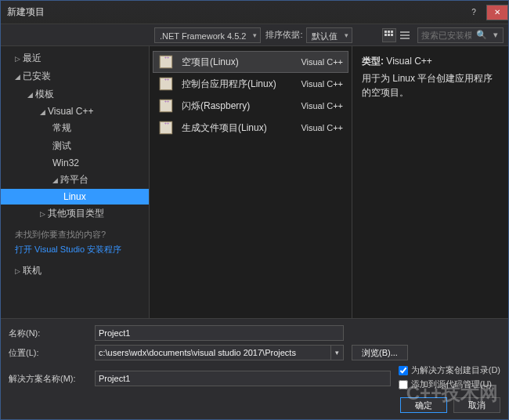 This screenshot has height=420, width=509. Describe the element at coordinates (75, 271) in the screenshot. I see `tree-online: ▷联机` at that location.